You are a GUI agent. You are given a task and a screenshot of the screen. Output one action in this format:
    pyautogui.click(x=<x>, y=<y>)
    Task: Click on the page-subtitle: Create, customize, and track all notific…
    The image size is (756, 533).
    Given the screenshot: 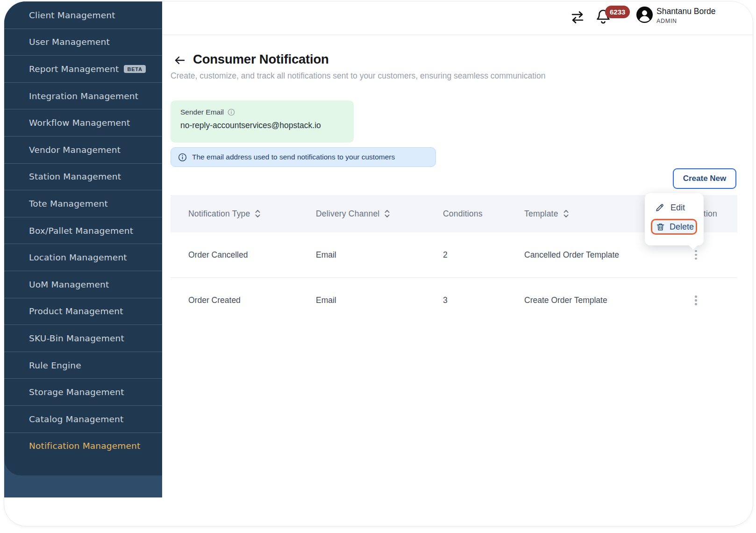 What is the action you would take?
    pyautogui.click(x=358, y=76)
    